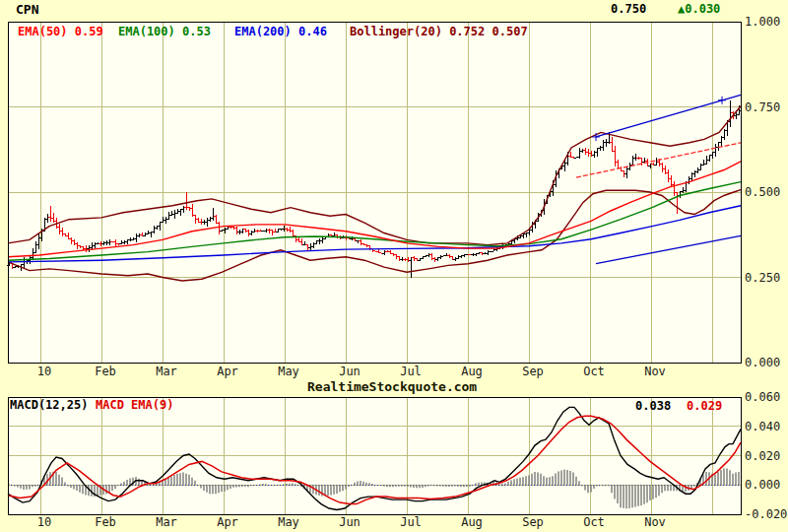 This screenshot has width=788, height=532. What do you see at coordinates (411, 522) in the screenshot?
I see `macd-x-axis-label: Jul` at bounding box center [411, 522].